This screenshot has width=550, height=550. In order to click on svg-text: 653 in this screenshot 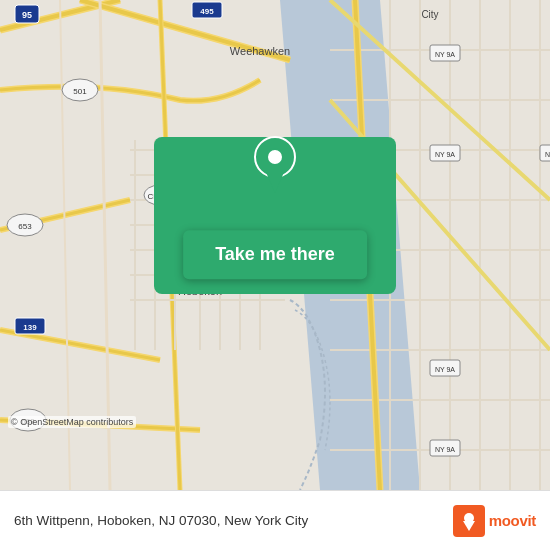, I will do `click(25, 226)`.